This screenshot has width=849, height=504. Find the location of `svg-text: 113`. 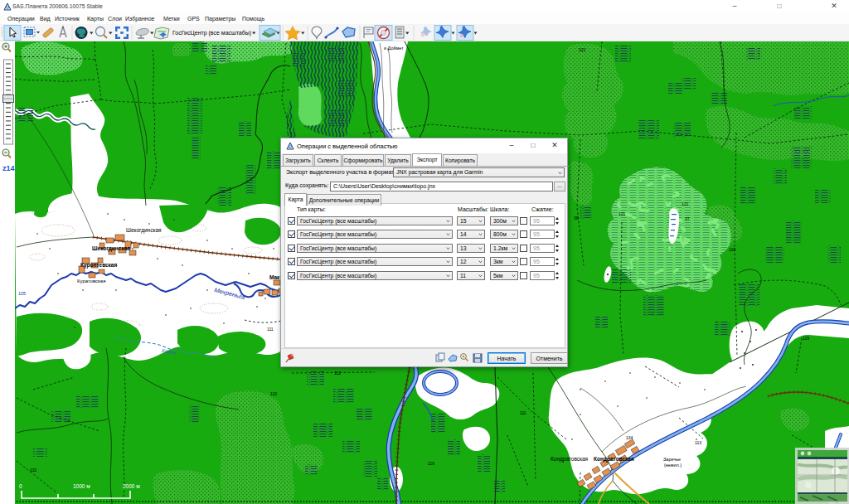

svg-text: 113 is located at coordinates (698, 443).